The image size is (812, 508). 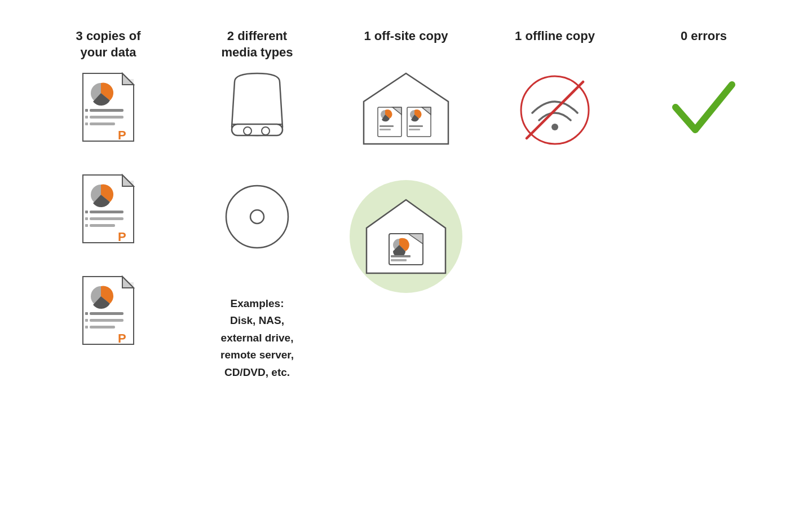 What do you see at coordinates (108, 209) in the screenshot?
I see `document-icon-2: P` at bounding box center [108, 209].